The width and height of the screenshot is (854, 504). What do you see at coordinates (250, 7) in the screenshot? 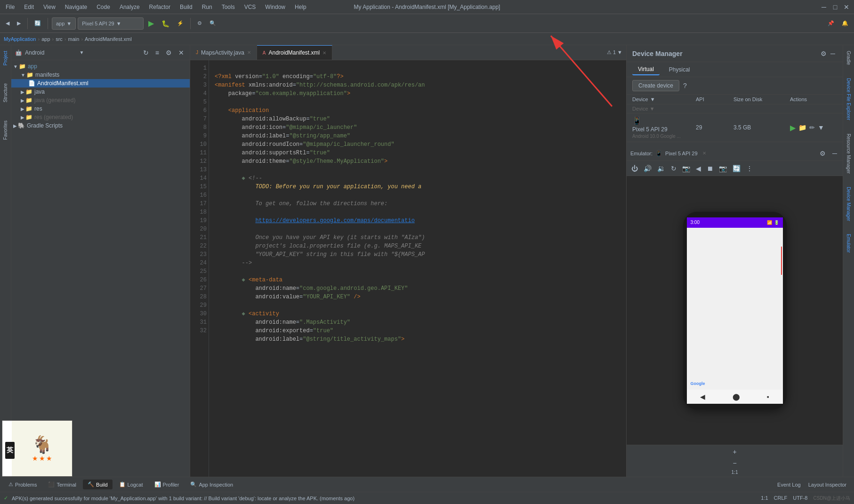
I see `menu-vcs: VCS` at bounding box center [250, 7].